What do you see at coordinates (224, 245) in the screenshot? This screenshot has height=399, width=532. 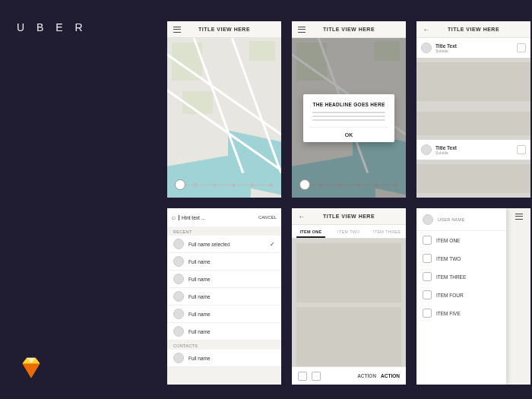 I see `contact-row: Full name selected ✓` at bounding box center [224, 245].